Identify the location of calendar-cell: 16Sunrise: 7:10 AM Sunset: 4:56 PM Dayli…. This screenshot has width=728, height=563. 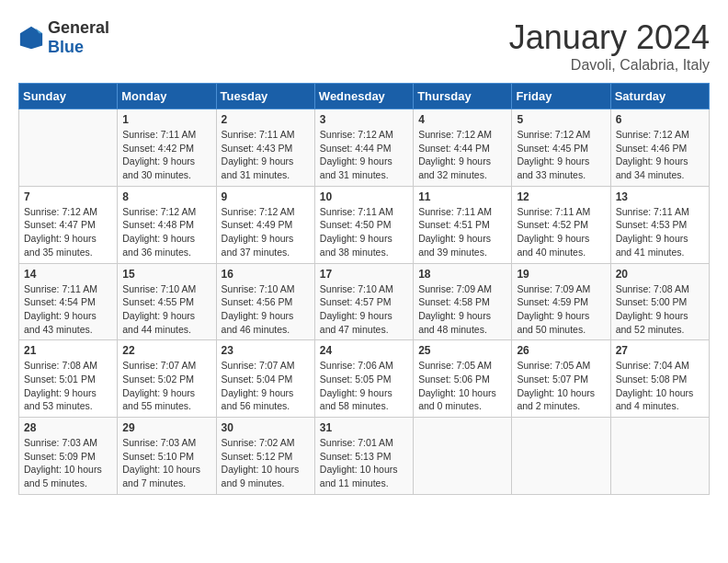
(265, 302).